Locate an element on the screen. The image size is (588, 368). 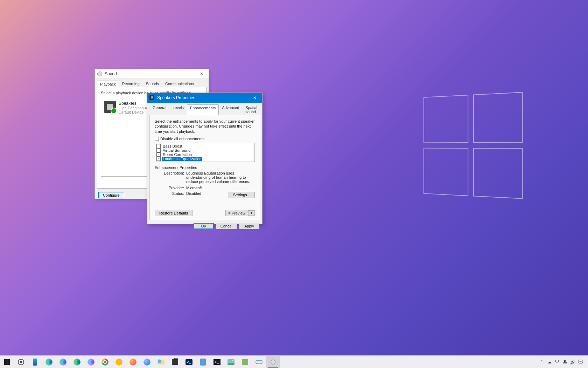
taskbar-chrome-canary is located at coordinates (119, 362).